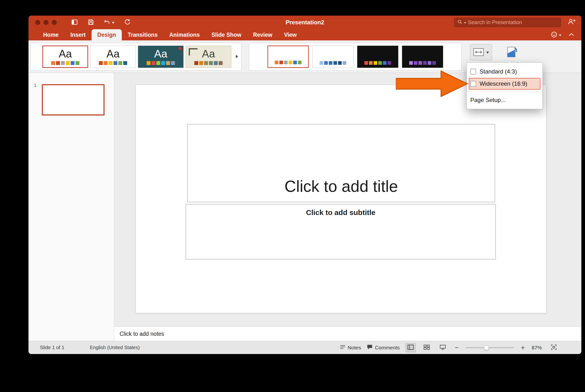  Describe the element at coordinates (84, 348) in the screenshot. I see `status-left-group: Slide 1 of 1 English (United States)` at that location.